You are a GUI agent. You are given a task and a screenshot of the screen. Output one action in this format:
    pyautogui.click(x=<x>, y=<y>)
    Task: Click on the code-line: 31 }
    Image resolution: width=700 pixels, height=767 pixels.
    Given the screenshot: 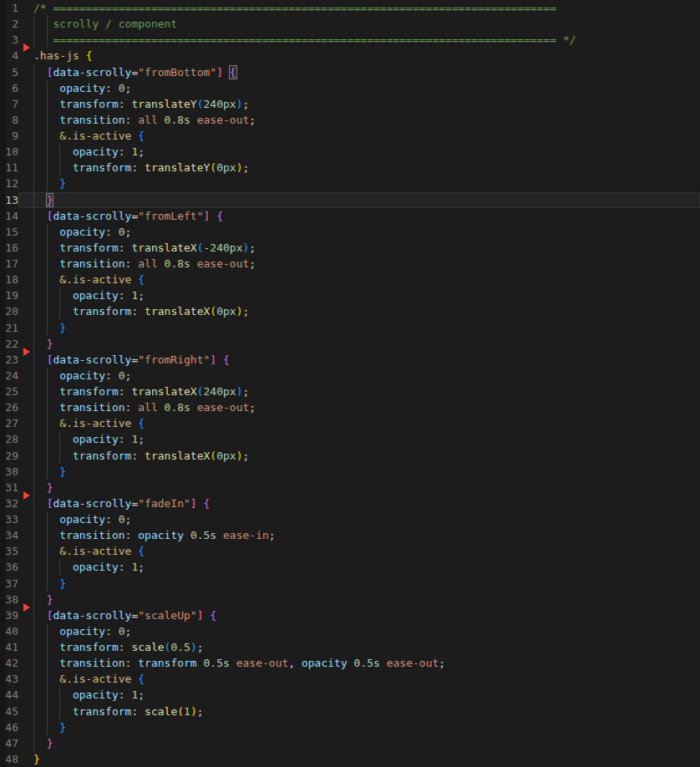 What is the action you would take?
    pyautogui.click(x=350, y=488)
    